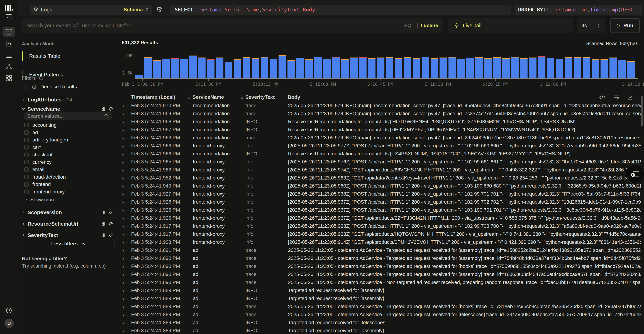 This screenshot has width=644, height=334. What do you see at coordinates (44, 192) in the screenshot?
I see `filter-value-frontend-proxy: frontend-proxy` at bounding box center [44, 192].